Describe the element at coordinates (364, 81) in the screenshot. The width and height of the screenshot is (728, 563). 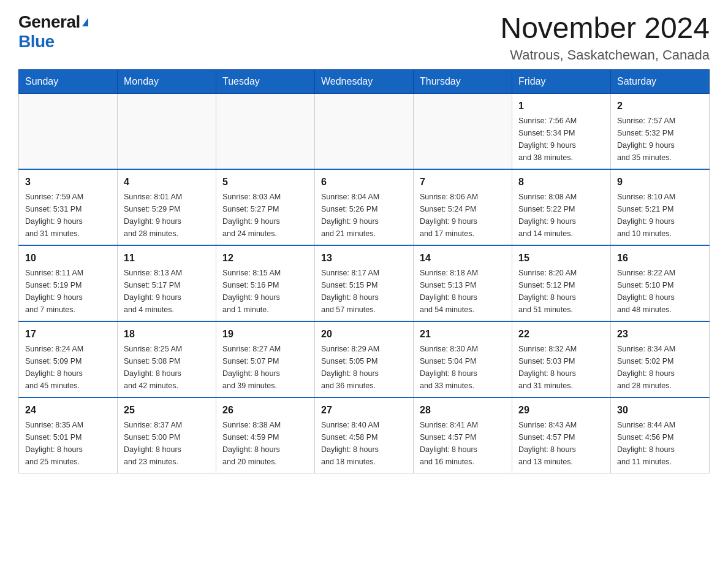
I see `weekday-header-wednesday: Wednesday` at that location.